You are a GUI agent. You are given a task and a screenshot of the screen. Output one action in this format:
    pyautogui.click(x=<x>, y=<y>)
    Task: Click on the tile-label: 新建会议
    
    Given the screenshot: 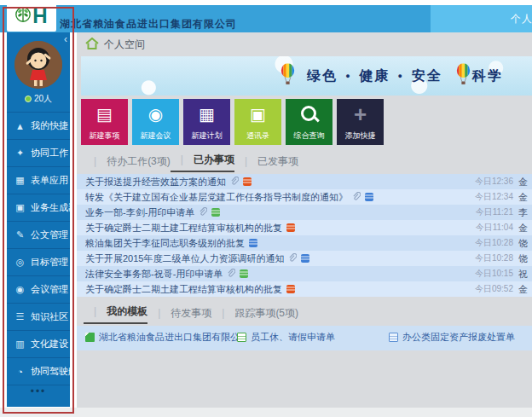 What is the action you would take?
    pyautogui.click(x=155, y=136)
    